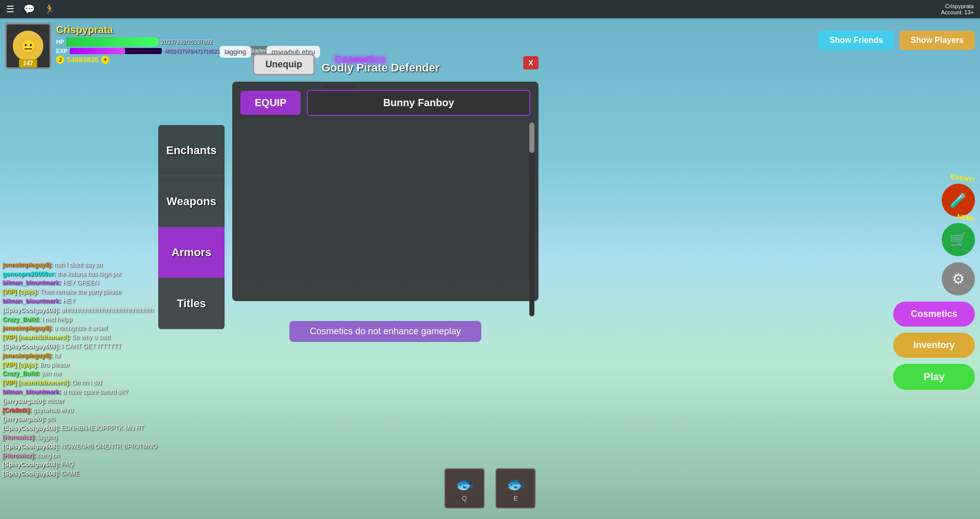  I want to click on list-item: [VIP] [neanhiblhonerd]: So why u said, so click(89, 338).